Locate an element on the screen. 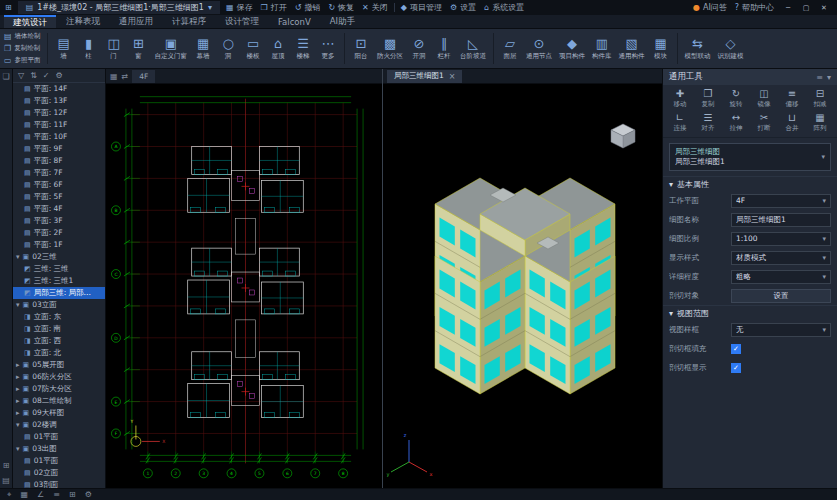 The width and height of the screenshot is (837, 500). ortho-icon: ∠ is located at coordinates (40, 495).